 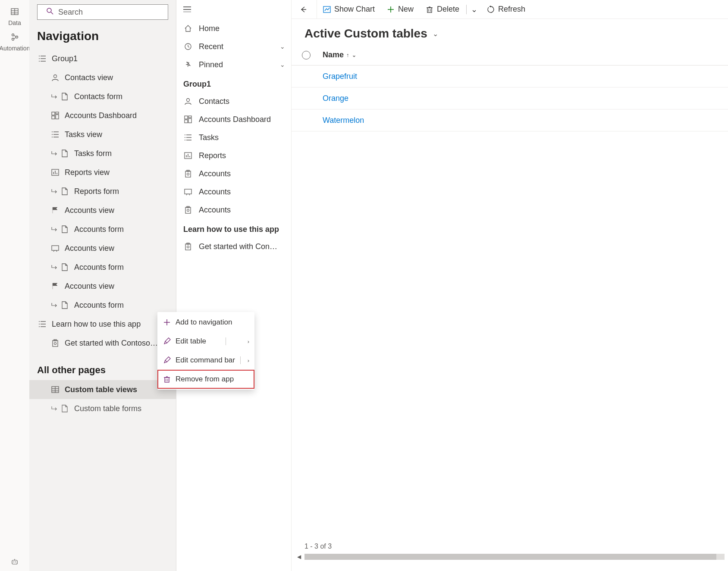 I want to click on nav-item-accounts-form-2: Accounts form, so click(x=103, y=267).